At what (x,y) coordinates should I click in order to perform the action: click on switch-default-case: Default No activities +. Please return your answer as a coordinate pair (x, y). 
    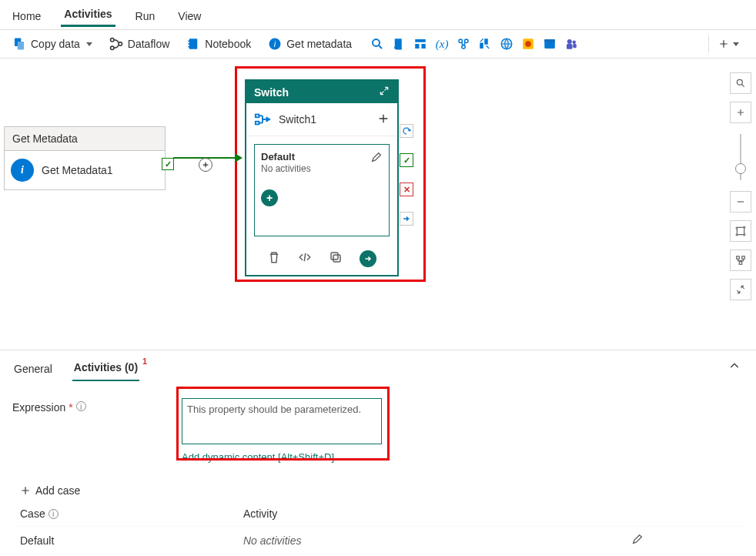
    Looking at the image, I should click on (322, 190).